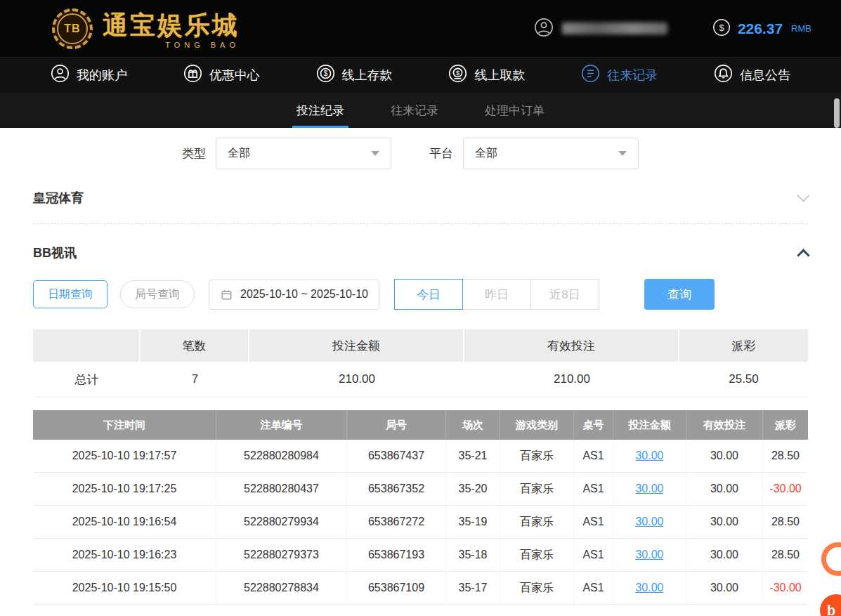 The image size is (841, 616). I want to click on user-avatar-icon, so click(544, 29).